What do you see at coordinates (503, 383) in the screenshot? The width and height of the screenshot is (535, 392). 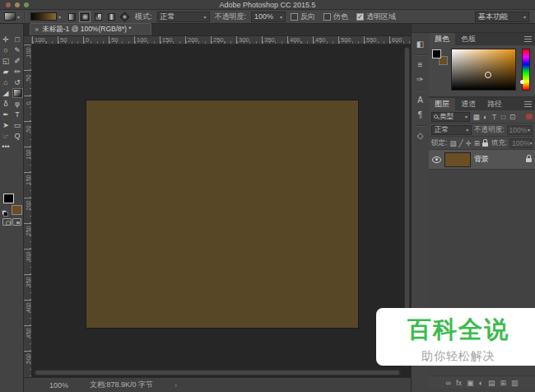 I see `new-layer-icon: ⊞` at bounding box center [503, 383].